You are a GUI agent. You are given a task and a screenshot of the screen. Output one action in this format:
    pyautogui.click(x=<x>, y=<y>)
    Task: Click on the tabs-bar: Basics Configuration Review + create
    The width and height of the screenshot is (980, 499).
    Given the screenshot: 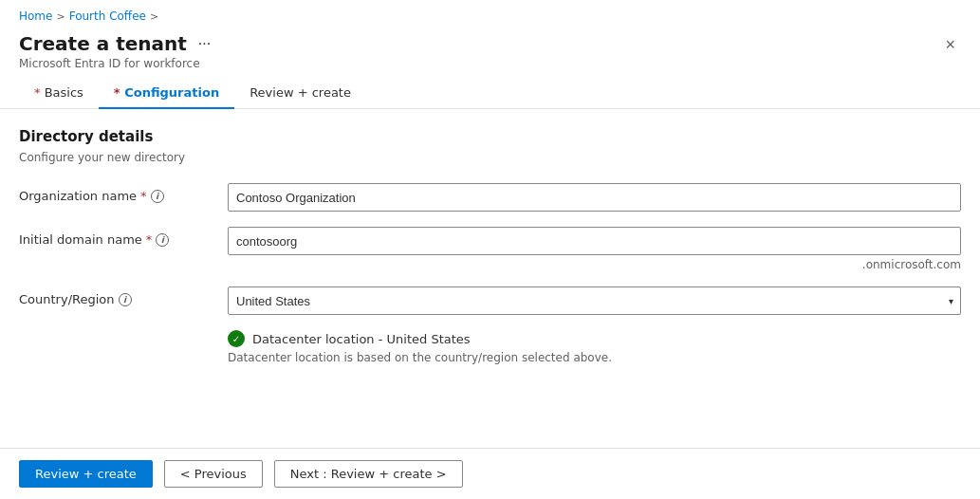 What is the action you would take?
    pyautogui.click(x=490, y=93)
    